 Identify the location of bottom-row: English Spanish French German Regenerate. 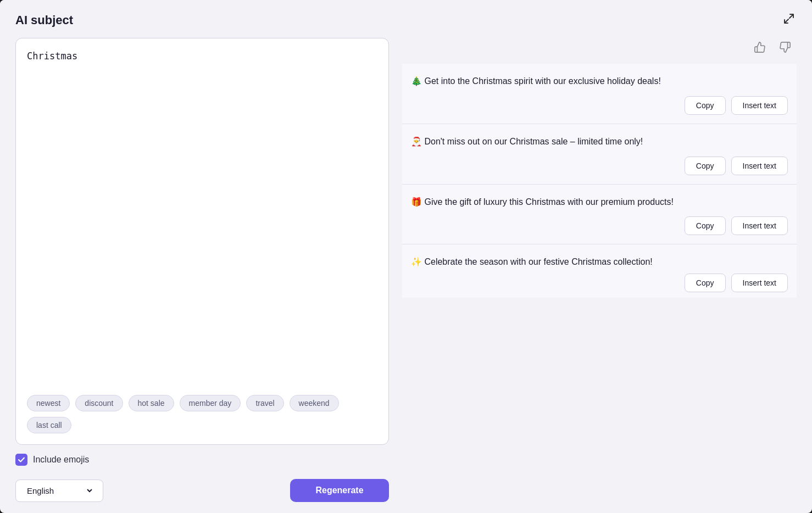
(202, 490).